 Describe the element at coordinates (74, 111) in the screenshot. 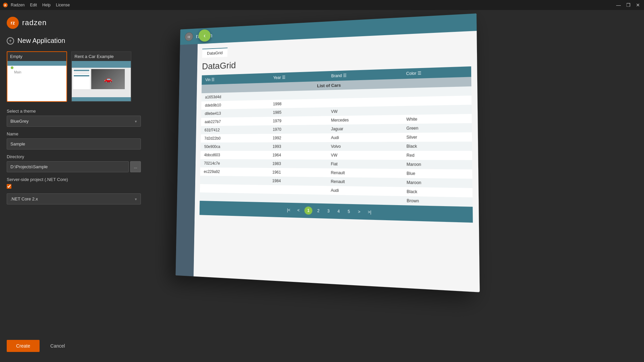

I see `theme-label: Select a theme` at that location.